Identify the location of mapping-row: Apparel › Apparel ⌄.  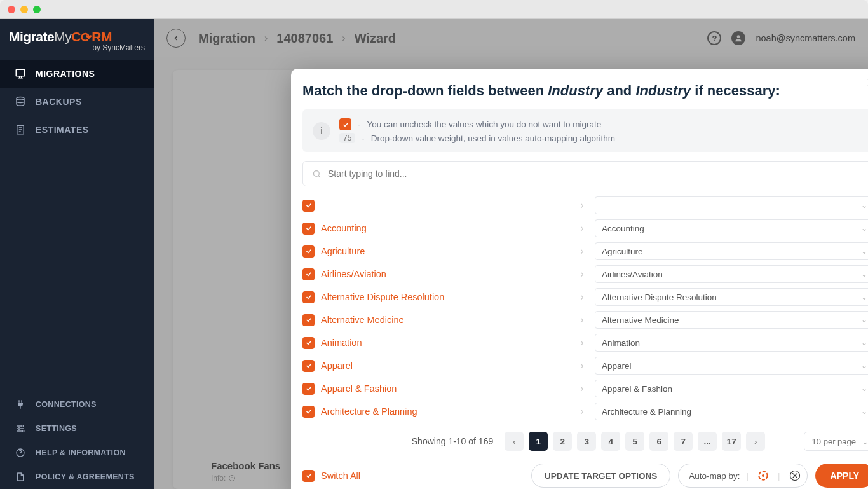
(585, 366).